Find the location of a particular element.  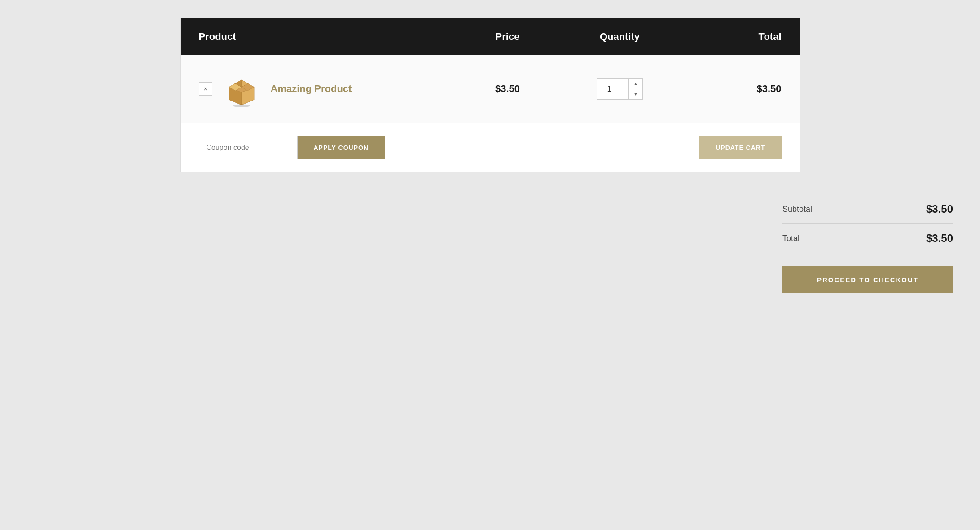

quantity-up-button: ▲ is located at coordinates (636, 84).